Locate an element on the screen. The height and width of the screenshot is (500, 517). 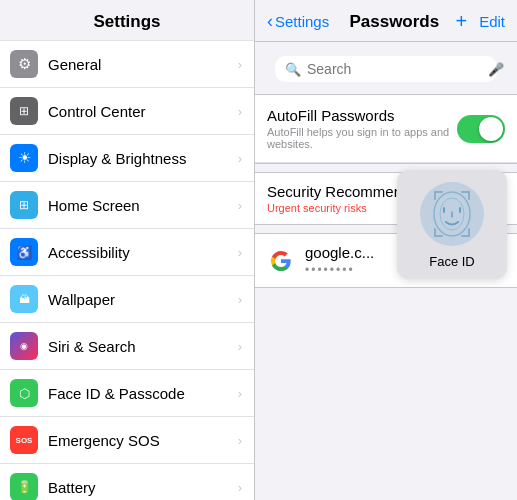
control-center-icon: ⊞ is located at coordinates (24, 111).